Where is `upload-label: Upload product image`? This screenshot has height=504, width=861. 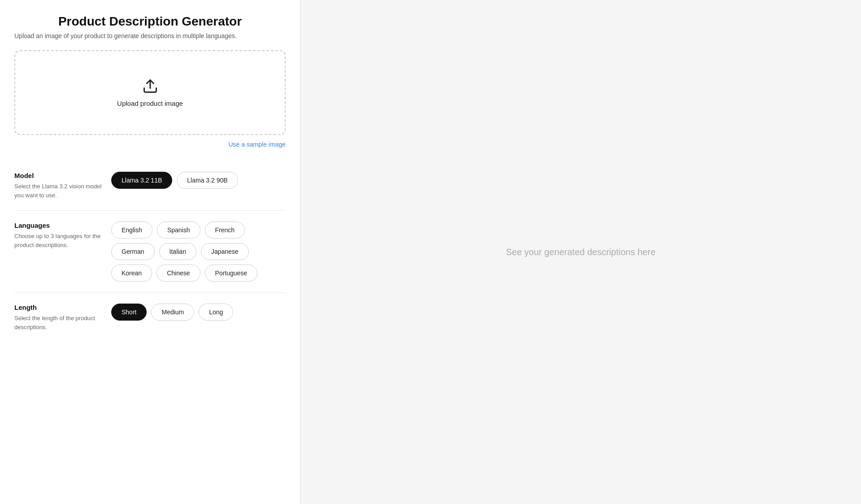 upload-label: Upload product image is located at coordinates (150, 103).